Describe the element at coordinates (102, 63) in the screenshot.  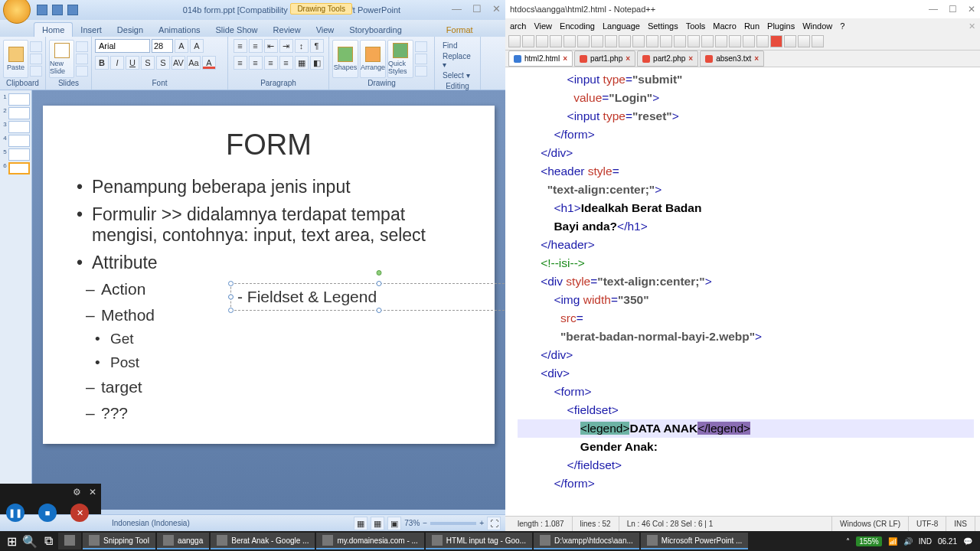
I see `bold-button: B` at that location.